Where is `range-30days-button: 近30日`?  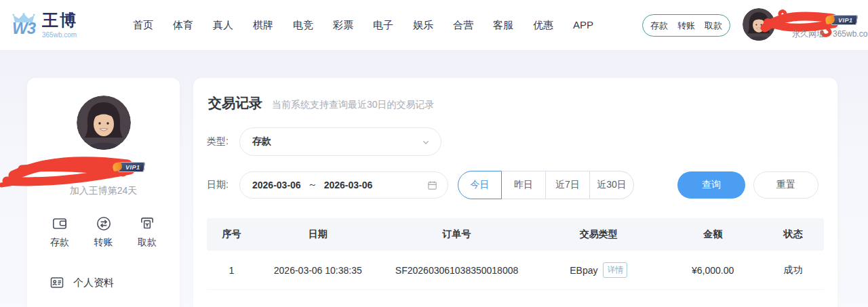 range-30days-button: 近30日 is located at coordinates (612, 185).